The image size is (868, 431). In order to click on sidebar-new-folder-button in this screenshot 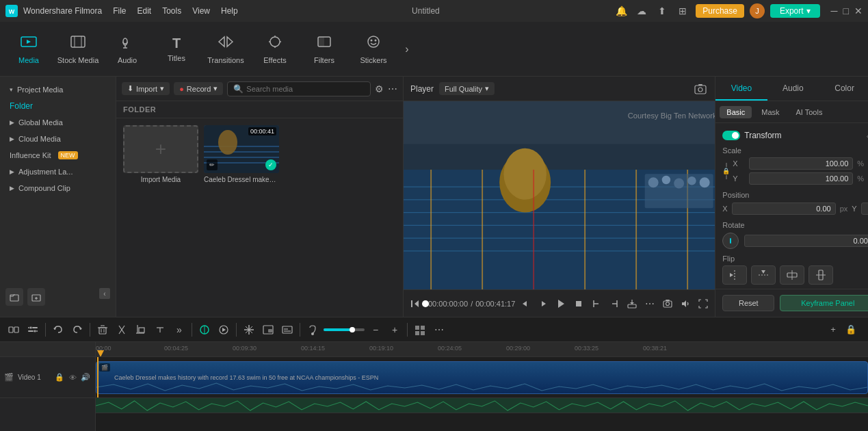, I will do `click(14, 297)`.